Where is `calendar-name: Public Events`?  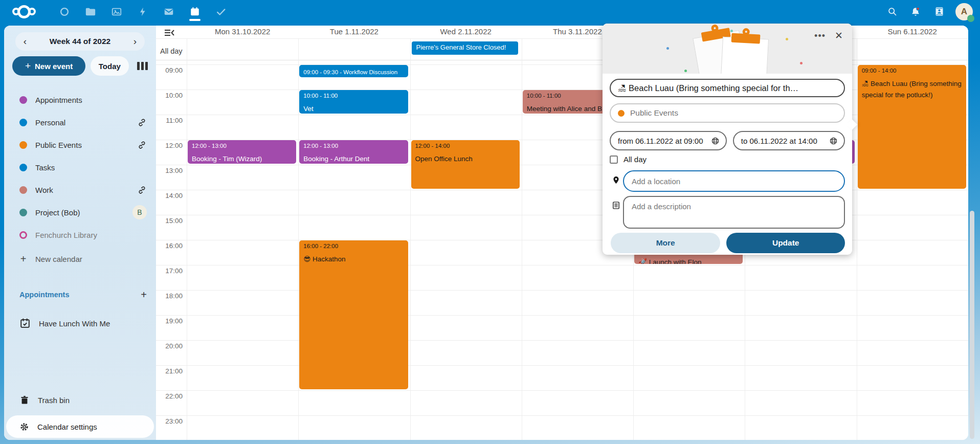 calendar-name: Public Events is located at coordinates (58, 145).